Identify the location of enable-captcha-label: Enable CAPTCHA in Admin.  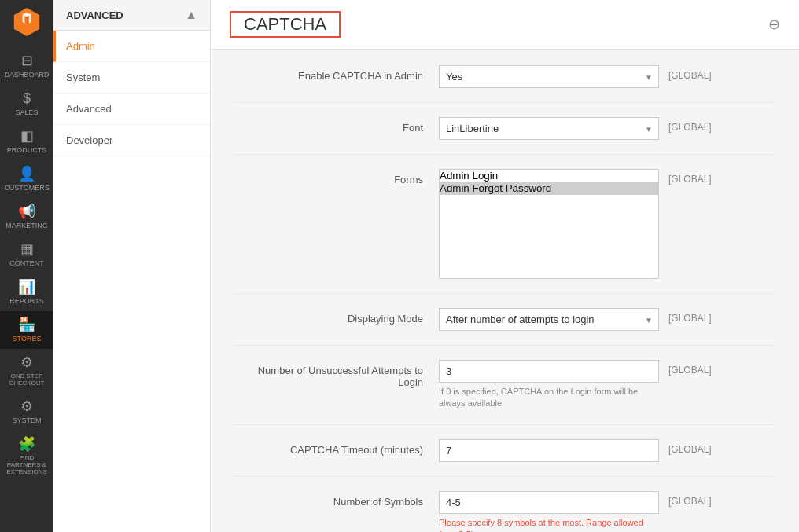
(337, 74).